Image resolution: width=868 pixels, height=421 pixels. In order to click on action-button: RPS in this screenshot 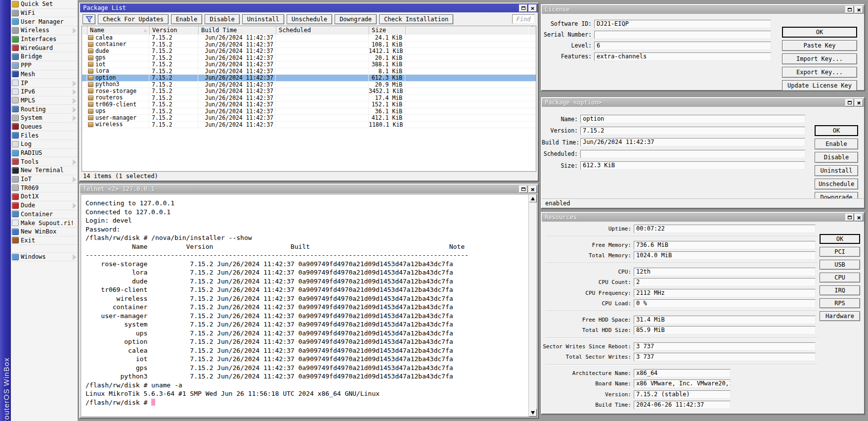, I will do `click(840, 303)`.